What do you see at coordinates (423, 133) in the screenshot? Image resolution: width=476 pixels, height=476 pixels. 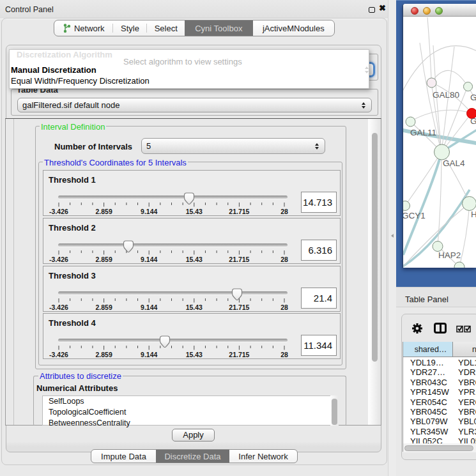 I see `svg-text: GAL11` at bounding box center [423, 133].